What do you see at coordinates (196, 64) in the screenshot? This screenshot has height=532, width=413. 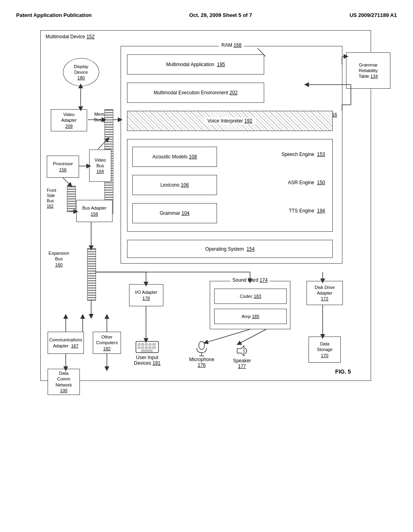 I see `app-box: Multimodal Application 195` at bounding box center [196, 64].